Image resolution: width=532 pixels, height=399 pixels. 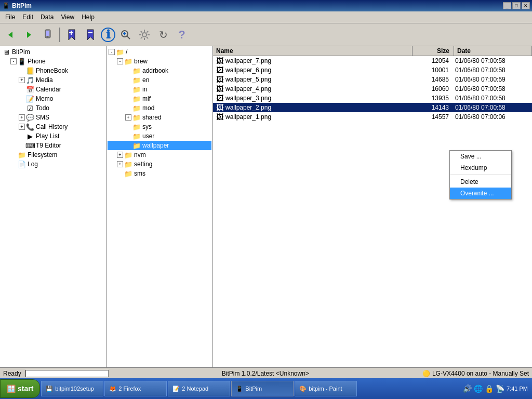 I want to click on file-row-wallpaper4: 🖼 wallpaper_4.png 16060 01/06/80 07:00:5…, so click(x=373, y=89).